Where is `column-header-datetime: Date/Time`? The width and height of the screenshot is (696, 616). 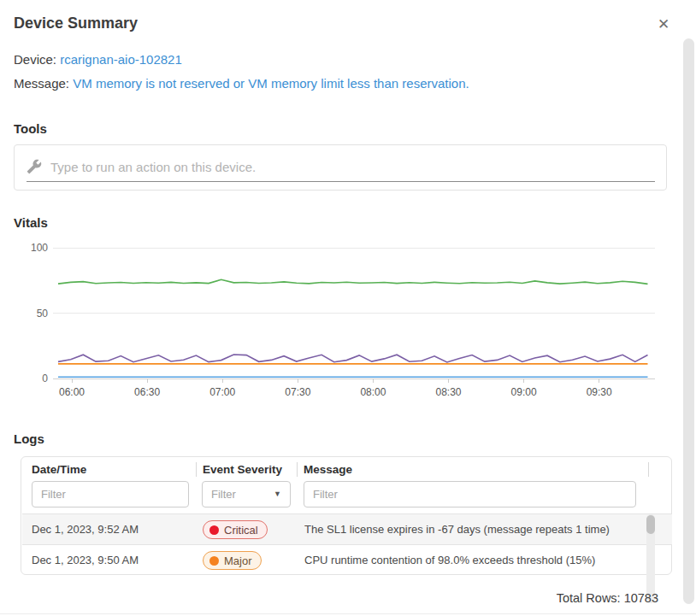 column-header-datetime: Date/Time is located at coordinates (59, 470).